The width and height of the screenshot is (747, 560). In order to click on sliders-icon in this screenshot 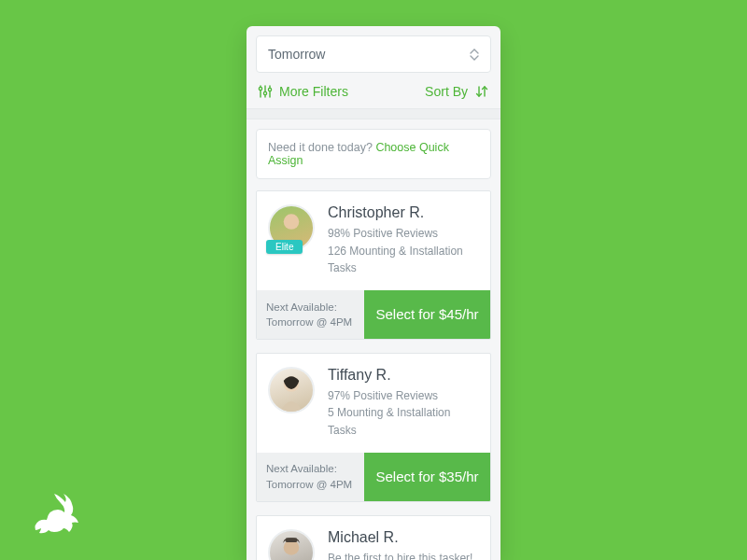, I will do `click(265, 91)`.